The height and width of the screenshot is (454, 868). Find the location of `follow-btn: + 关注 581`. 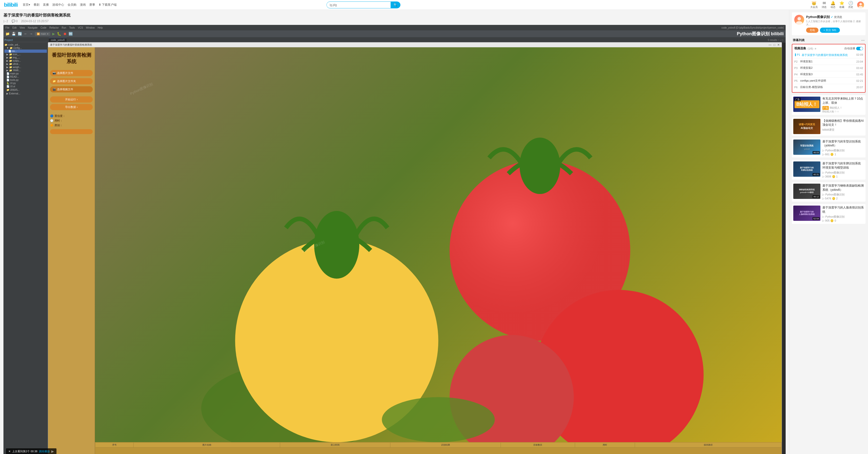

follow-btn: + 关注 581 is located at coordinates (830, 30).